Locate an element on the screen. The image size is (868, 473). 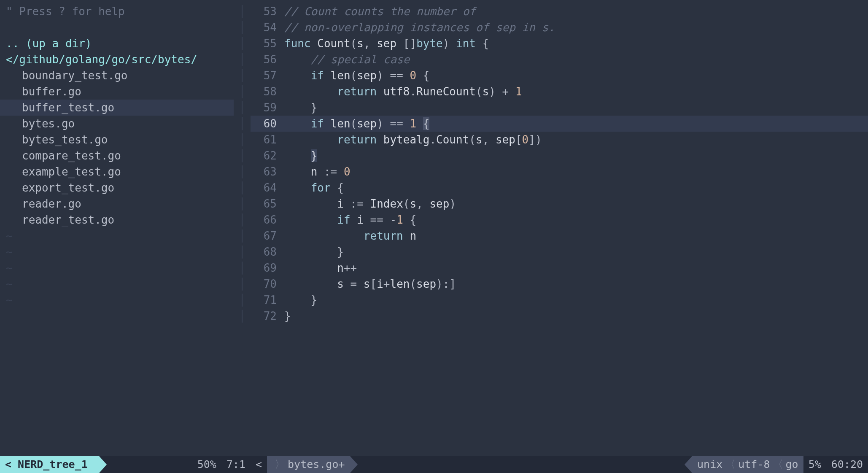
code-content: // Count counts the number of is located at coordinates (576, 11).